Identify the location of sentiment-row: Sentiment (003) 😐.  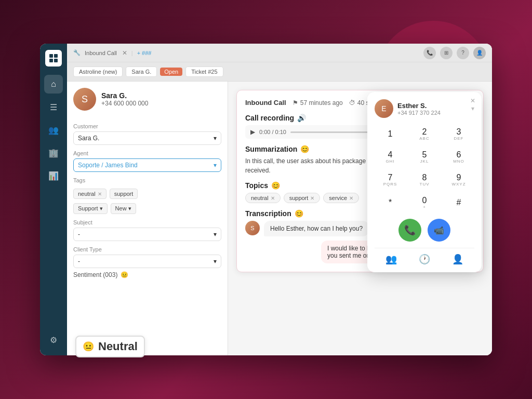
(148, 275).